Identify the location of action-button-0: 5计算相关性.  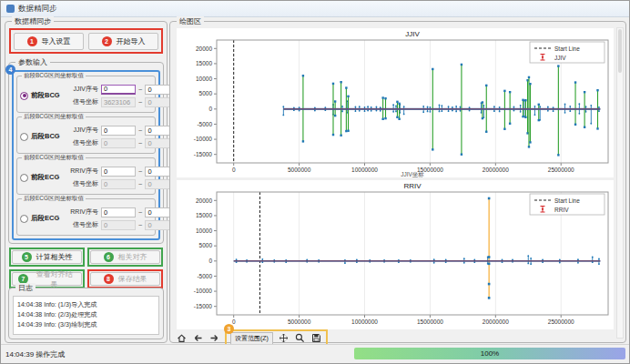
(47, 257).